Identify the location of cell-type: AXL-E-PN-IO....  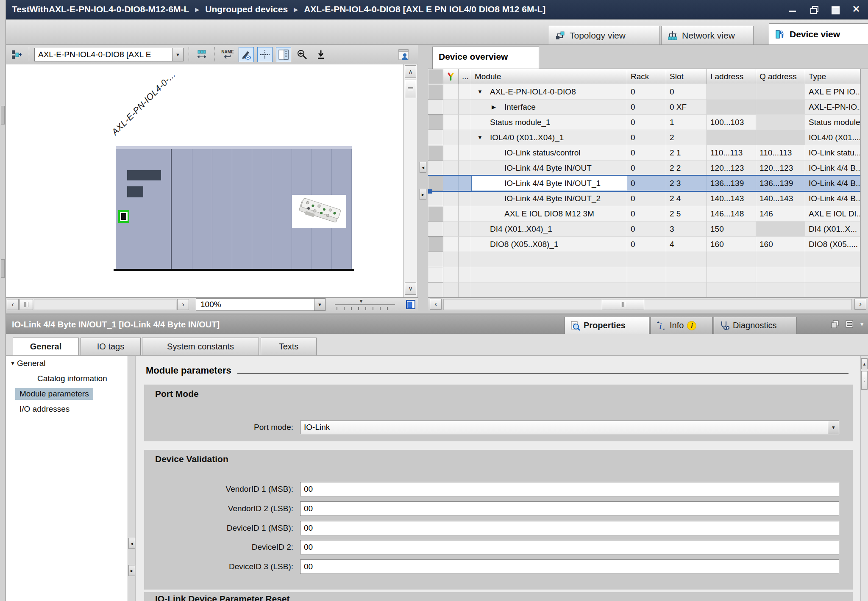
(833, 107).